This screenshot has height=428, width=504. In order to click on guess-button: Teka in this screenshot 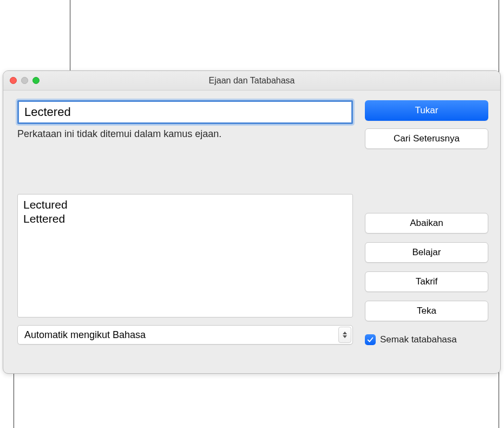, I will do `click(427, 311)`.